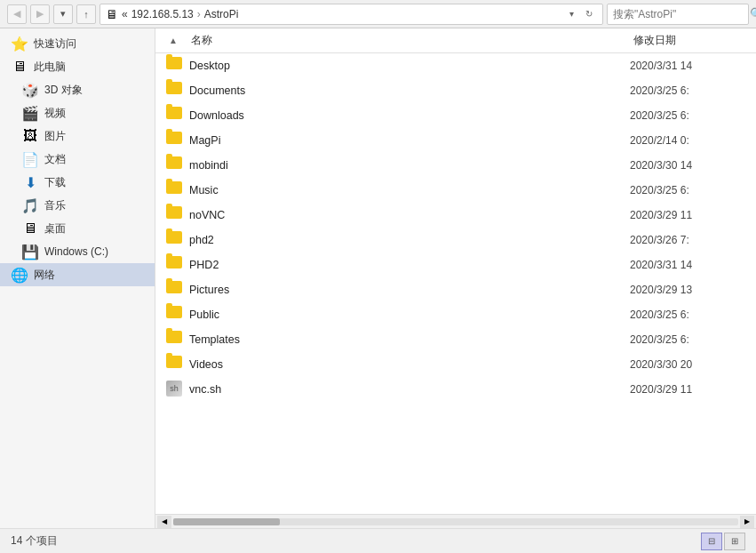 The width and height of the screenshot is (756, 553). What do you see at coordinates (571, 14) in the screenshot?
I see `address-expand-button: ▾` at bounding box center [571, 14].